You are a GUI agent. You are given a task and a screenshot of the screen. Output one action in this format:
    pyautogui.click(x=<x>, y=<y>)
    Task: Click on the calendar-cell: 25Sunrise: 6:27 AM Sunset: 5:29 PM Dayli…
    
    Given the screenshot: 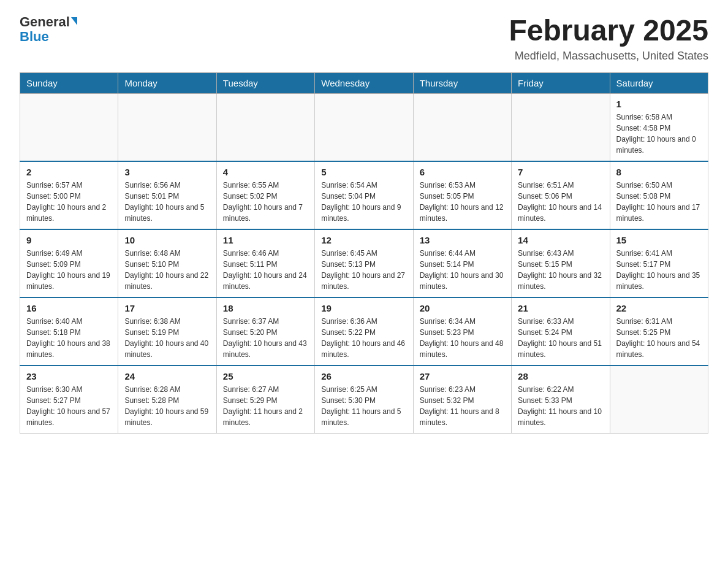 What is the action you would take?
    pyautogui.click(x=265, y=400)
    